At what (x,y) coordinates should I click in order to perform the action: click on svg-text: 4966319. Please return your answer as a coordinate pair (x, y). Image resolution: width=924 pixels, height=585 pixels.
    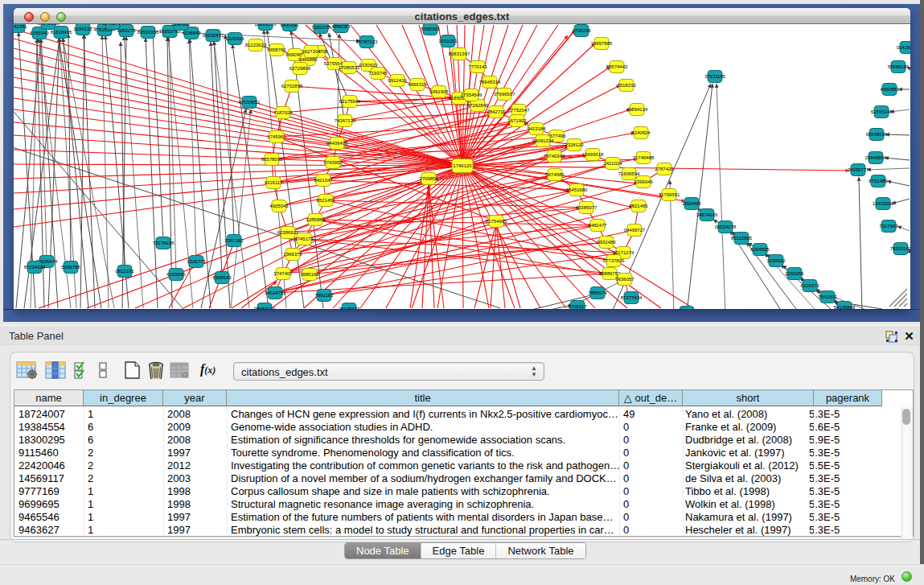
    Looking at the image, I should click on (417, 84).